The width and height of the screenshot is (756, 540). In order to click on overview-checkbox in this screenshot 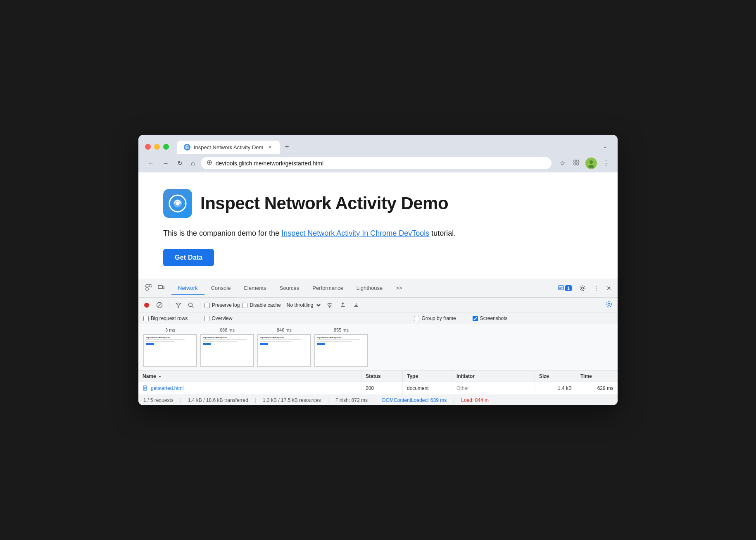, I will do `click(207, 318)`.